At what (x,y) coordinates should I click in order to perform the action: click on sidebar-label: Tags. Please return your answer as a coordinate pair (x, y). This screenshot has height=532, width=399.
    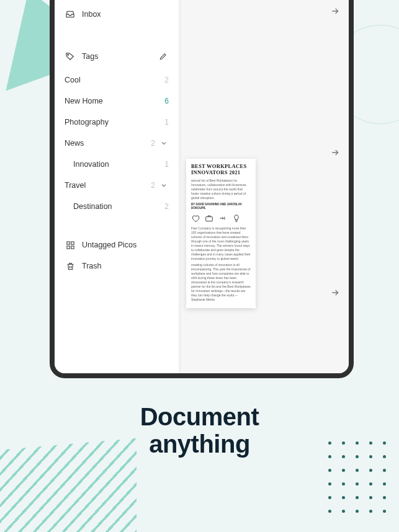
    Looking at the image, I should click on (120, 56).